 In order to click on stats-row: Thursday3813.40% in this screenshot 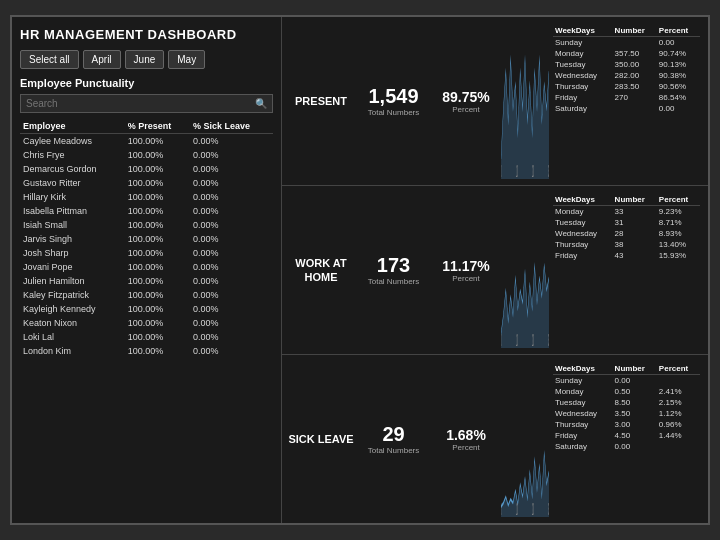, I will do `click(626, 244)`.